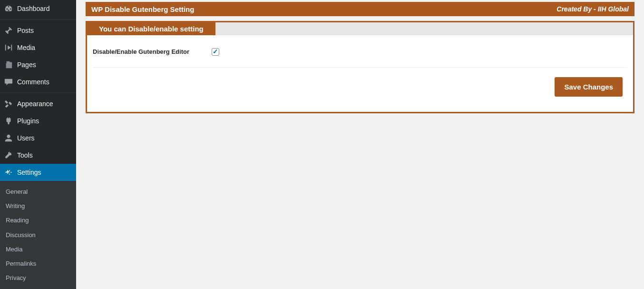 This screenshot has width=644, height=289. Describe the element at coordinates (38, 65) in the screenshot. I see `sidebar-item-pages: Pages` at that location.